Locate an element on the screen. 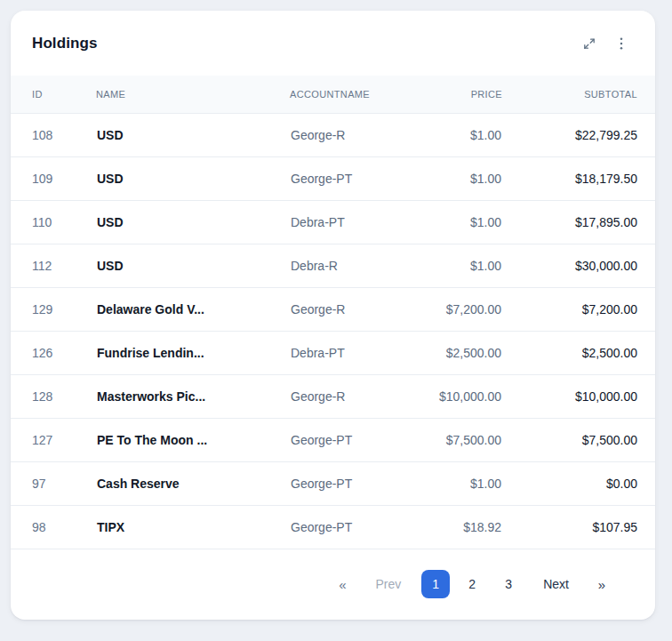 The height and width of the screenshot is (641, 672). first-page-button: « is located at coordinates (342, 584).